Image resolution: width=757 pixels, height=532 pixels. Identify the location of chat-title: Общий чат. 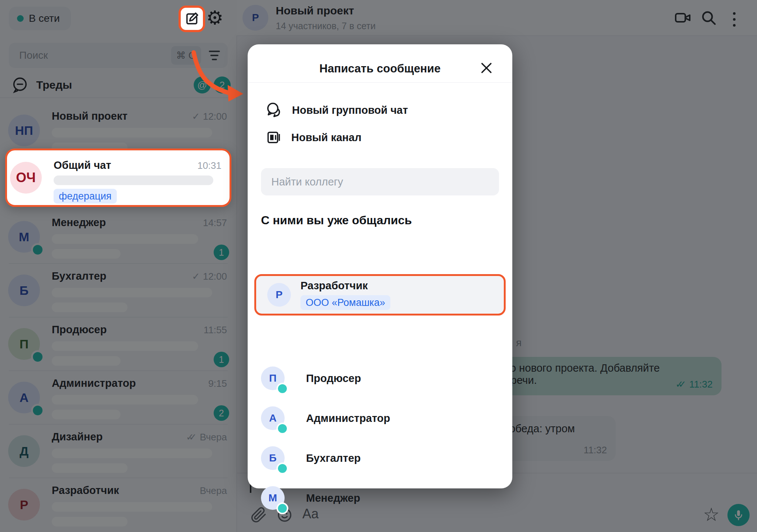
(82, 166).